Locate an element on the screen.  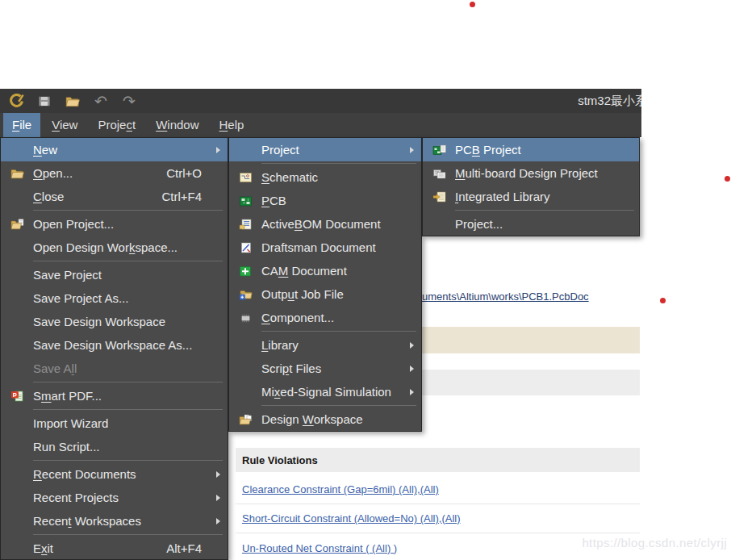
menu-item-recent-projects: Recent Projects is located at coordinates (115, 497).